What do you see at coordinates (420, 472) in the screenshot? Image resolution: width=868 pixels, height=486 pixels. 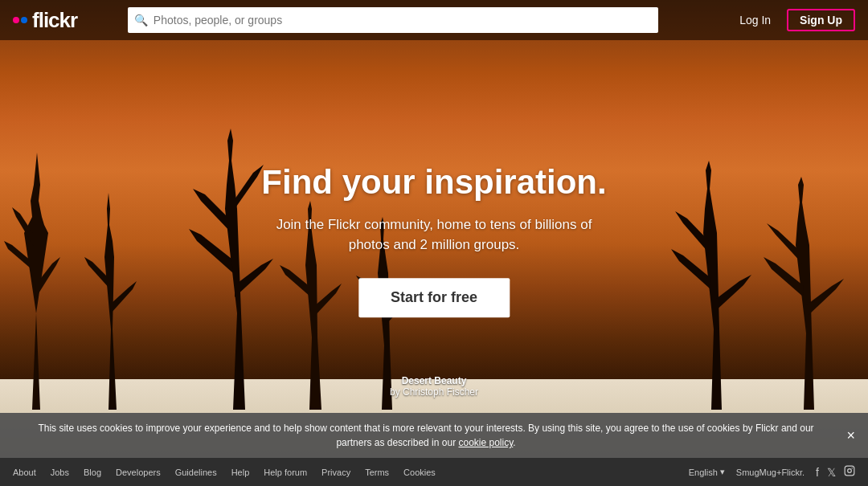 I see `footer-link-cookies: Cookies` at bounding box center [420, 472].